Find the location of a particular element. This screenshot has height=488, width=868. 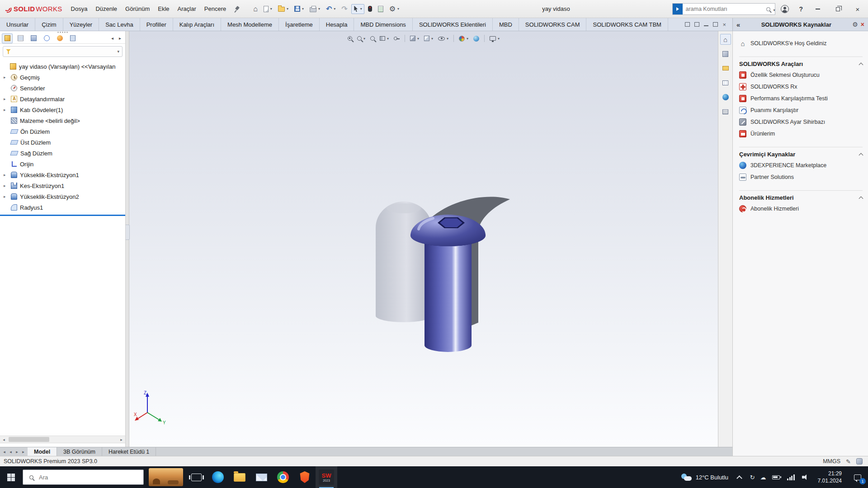

tree-item-sensors: Sensörler is located at coordinates (62, 88).